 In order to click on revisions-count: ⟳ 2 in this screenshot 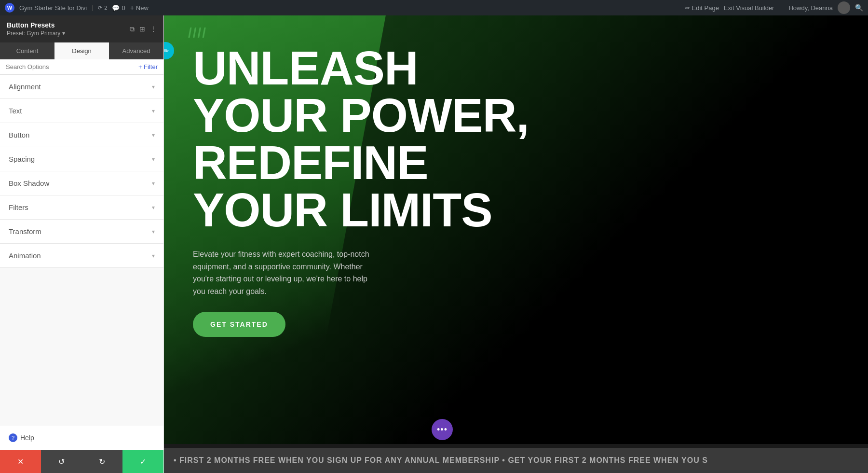, I will do `click(102, 8)`.